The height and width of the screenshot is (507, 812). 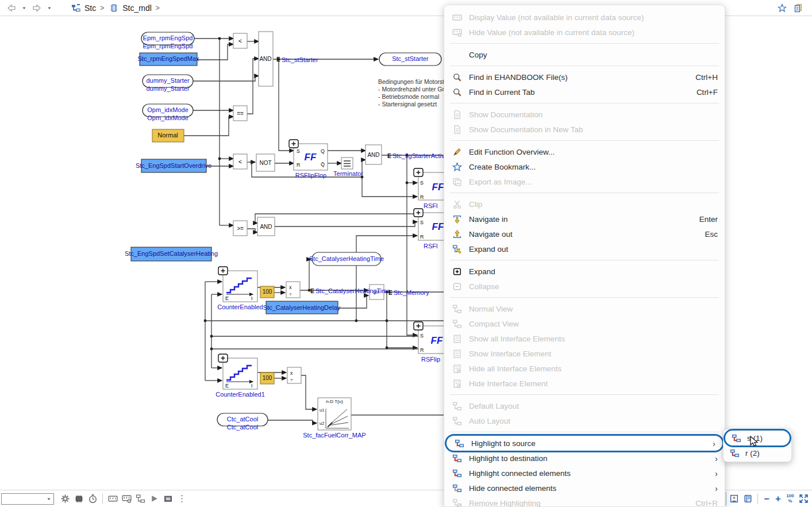 I want to click on relational-lt-2: <, so click(x=240, y=162).